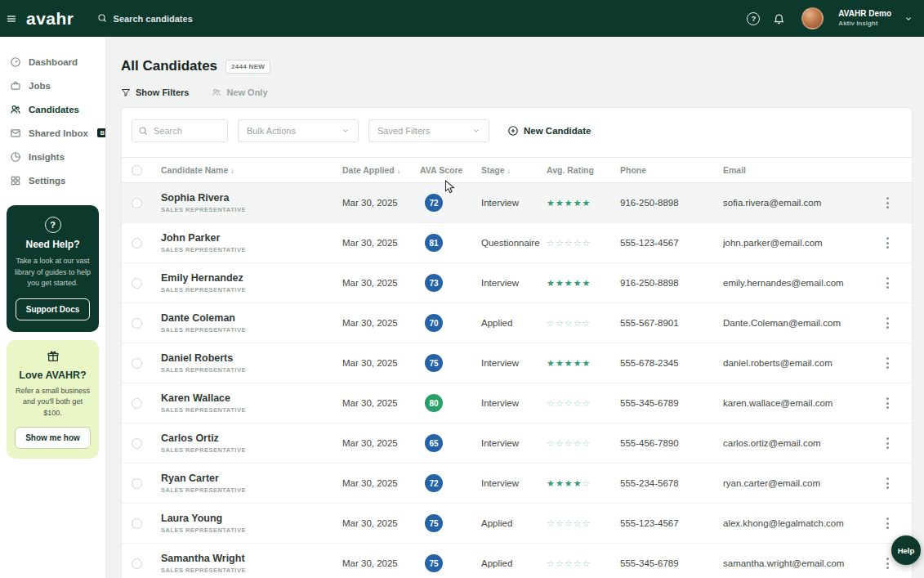  What do you see at coordinates (381, 323) in the screenshot?
I see `date-applied: Mar 30, 2025` at bounding box center [381, 323].